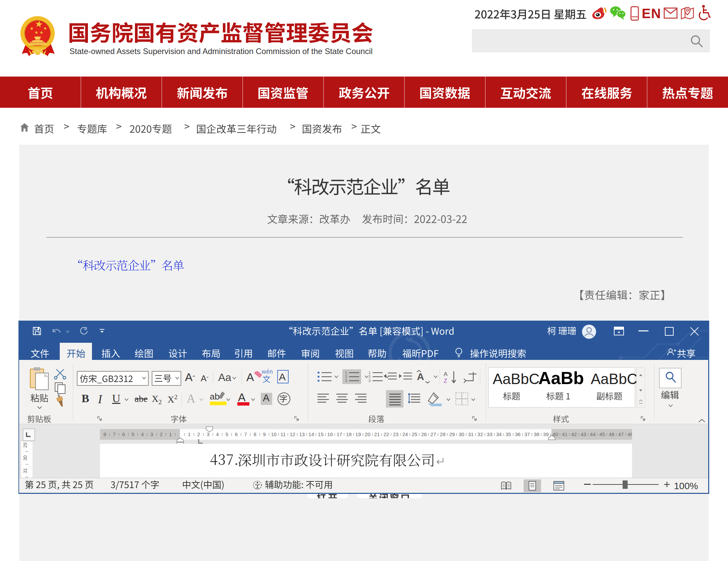 The width and height of the screenshot is (728, 561). I want to click on svg-text: 45, so click(602, 434).